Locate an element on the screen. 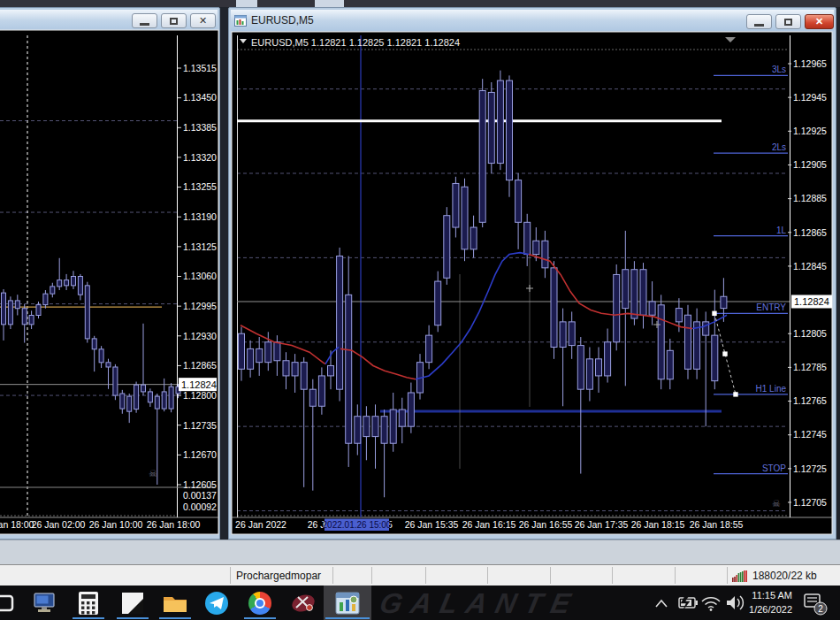 This screenshot has height=620, width=840. computer-icon is located at coordinates (45, 603).